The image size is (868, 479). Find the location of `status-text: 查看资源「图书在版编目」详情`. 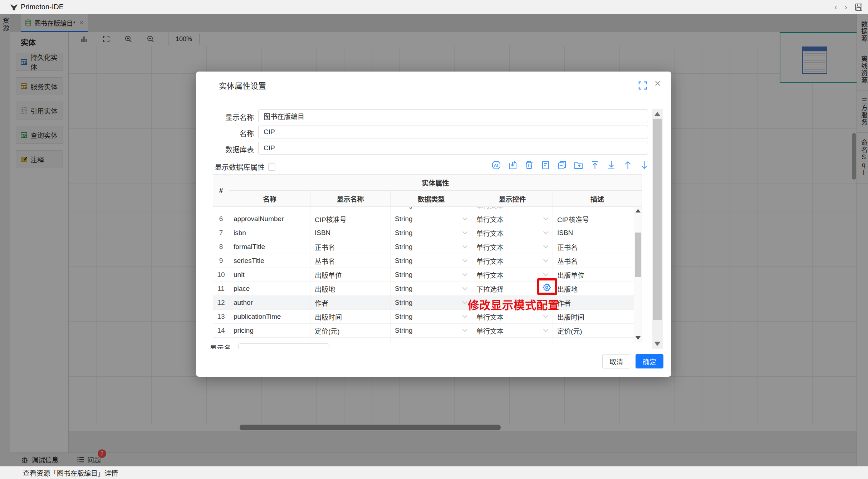

status-text: 查看资源「图书在版编目」详情 is located at coordinates (70, 473).